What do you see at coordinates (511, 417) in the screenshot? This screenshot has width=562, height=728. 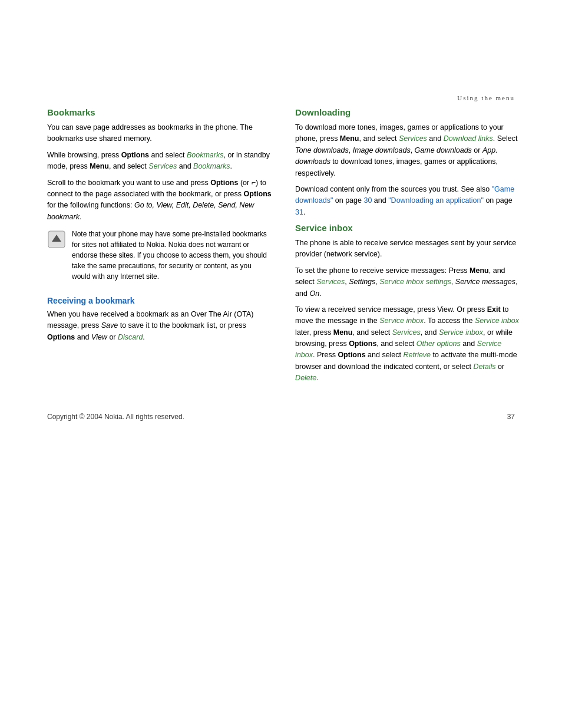 I see `footer-page-number: 37` at bounding box center [511, 417].